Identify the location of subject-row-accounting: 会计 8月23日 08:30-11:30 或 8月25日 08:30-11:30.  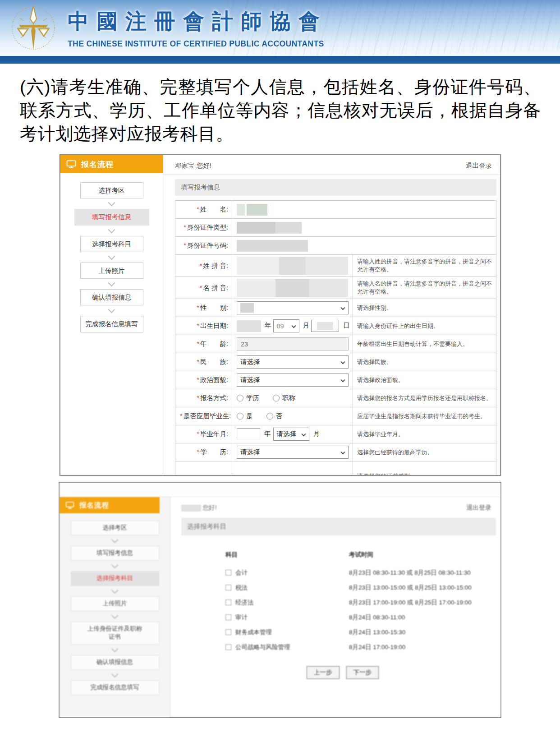
(363, 573).